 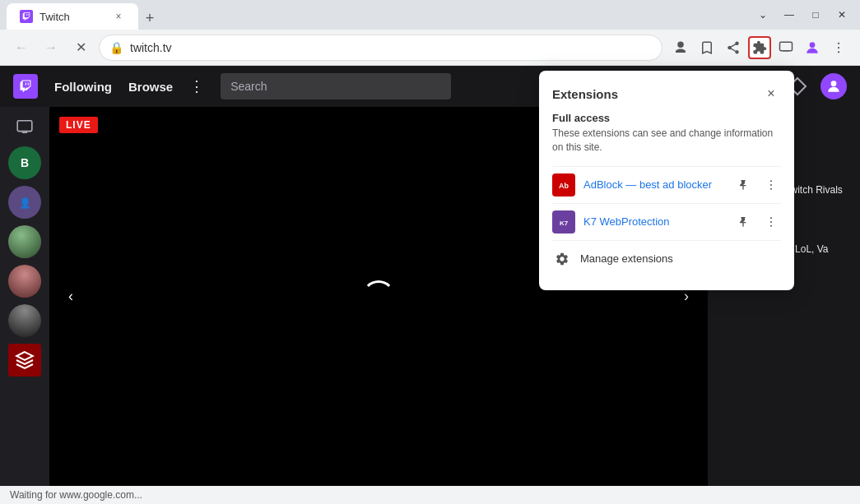 What do you see at coordinates (733, 48) in the screenshot?
I see `share-icon-button` at bounding box center [733, 48].